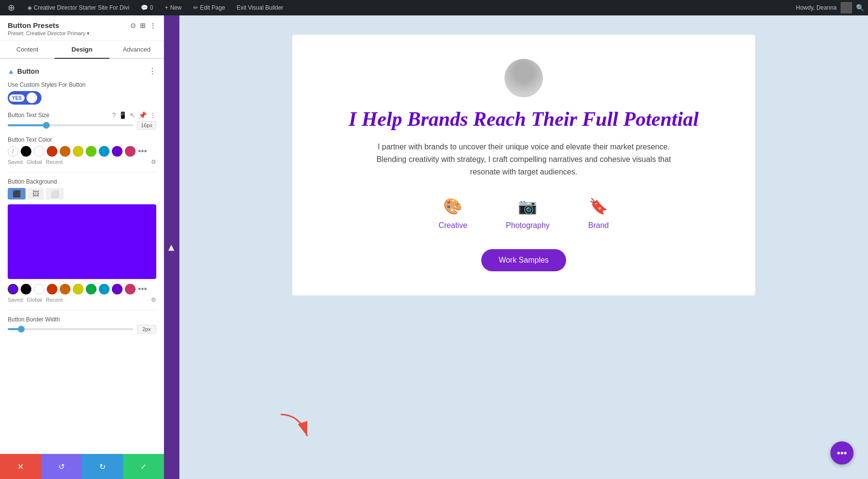 This screenshot has height=479, width=868. I want to click on bg-gradient-tab: ⬜, so click(55, 194).